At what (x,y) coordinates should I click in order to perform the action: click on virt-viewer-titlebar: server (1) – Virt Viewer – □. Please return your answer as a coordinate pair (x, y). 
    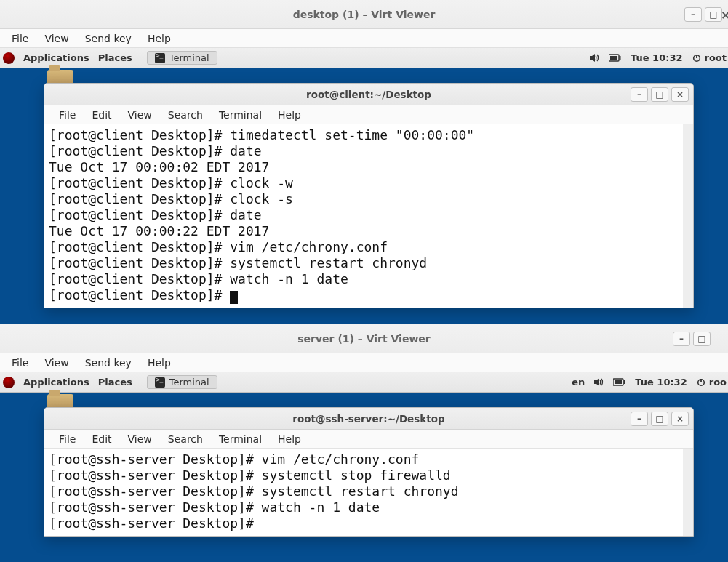
    Looking at the image, I should click on (364, 339).